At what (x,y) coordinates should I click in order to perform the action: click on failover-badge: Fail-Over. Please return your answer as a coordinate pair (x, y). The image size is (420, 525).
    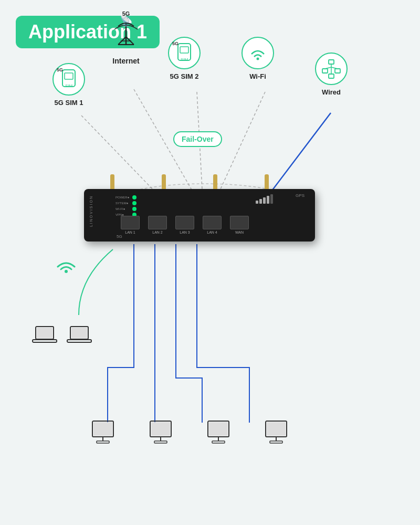
    Looking at the image, I should click on (197, 139).